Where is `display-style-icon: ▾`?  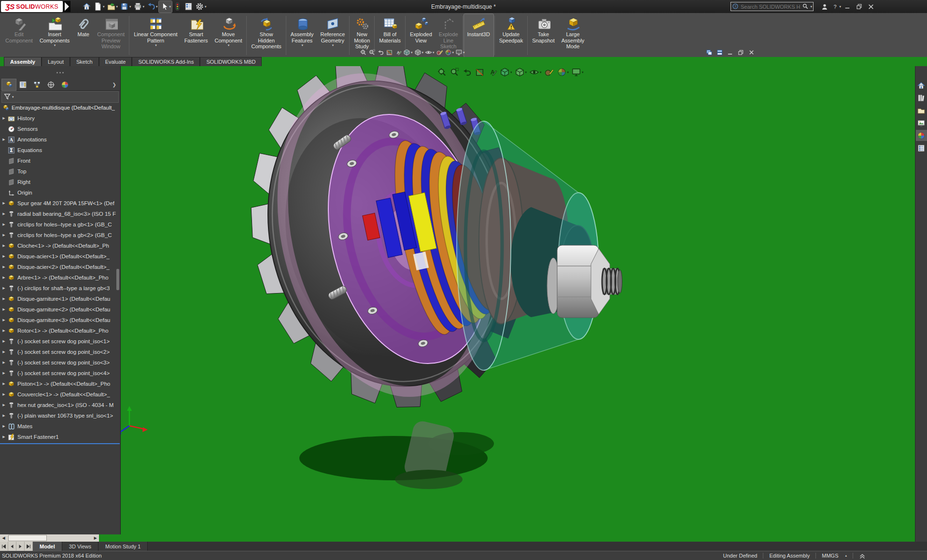
display-style-icon: ▾ is located at coordinates (521, 72).